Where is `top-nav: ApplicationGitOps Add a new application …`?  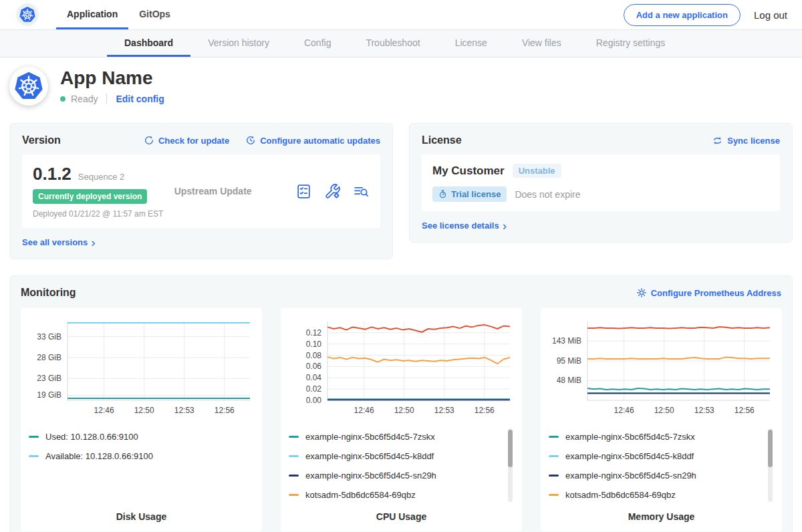
top-nav: ApplicationGitOps Add a new application … is located at coordinates (401, 15).